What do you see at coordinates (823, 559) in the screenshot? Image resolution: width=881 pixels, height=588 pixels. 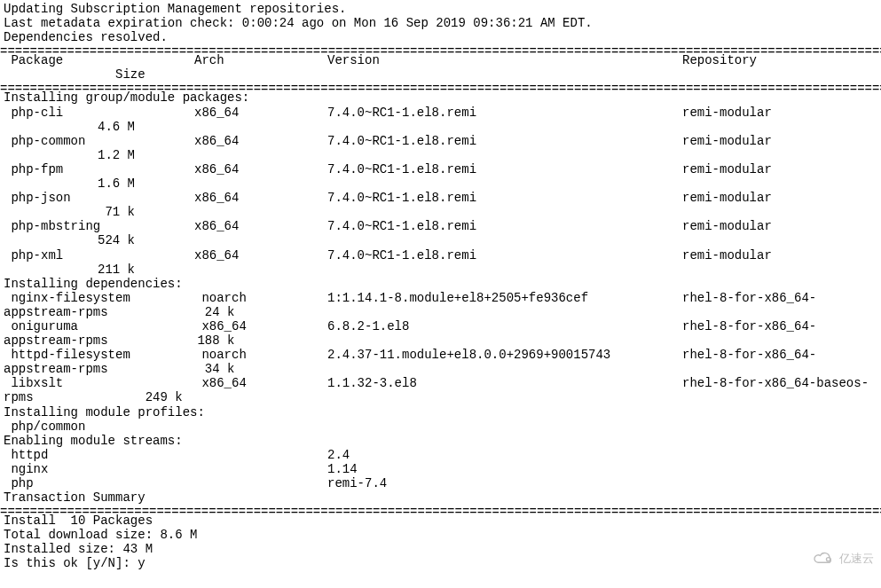 I see `cloud-icon` at bounding box center [823, 559].